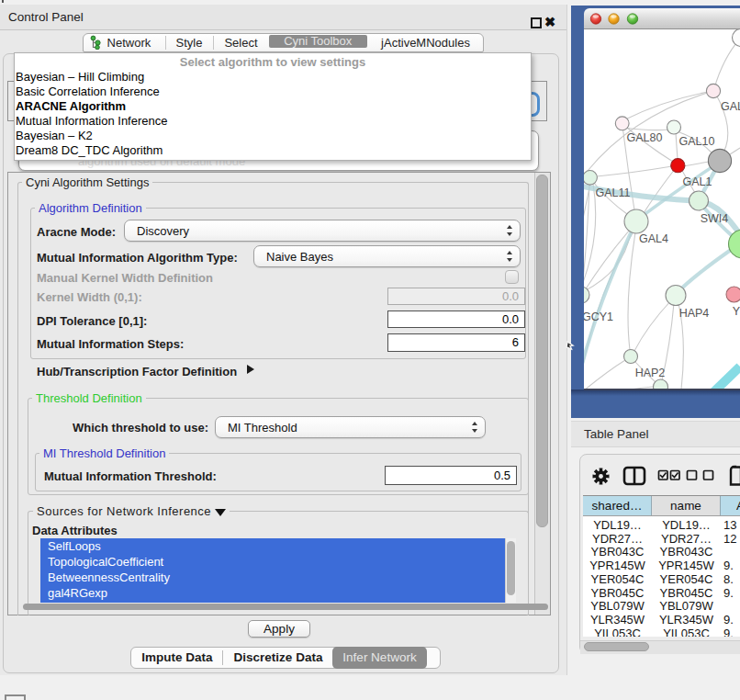 This screenshot has width=740, height=700. What do you see at coordinates (694, 313) in the screenshot?
I see `svg-text: HAP4` at bounding box center [694, 313].